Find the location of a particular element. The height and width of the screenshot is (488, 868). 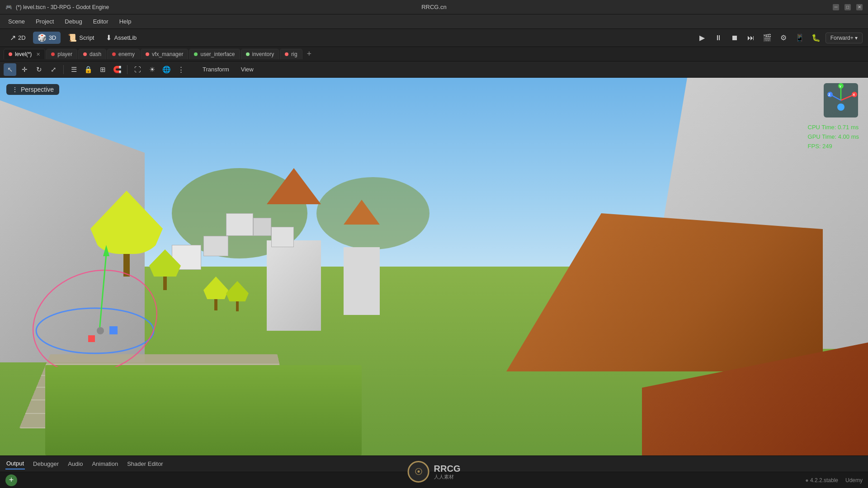

play-button: ▶ is located at coordinates (702, 38).